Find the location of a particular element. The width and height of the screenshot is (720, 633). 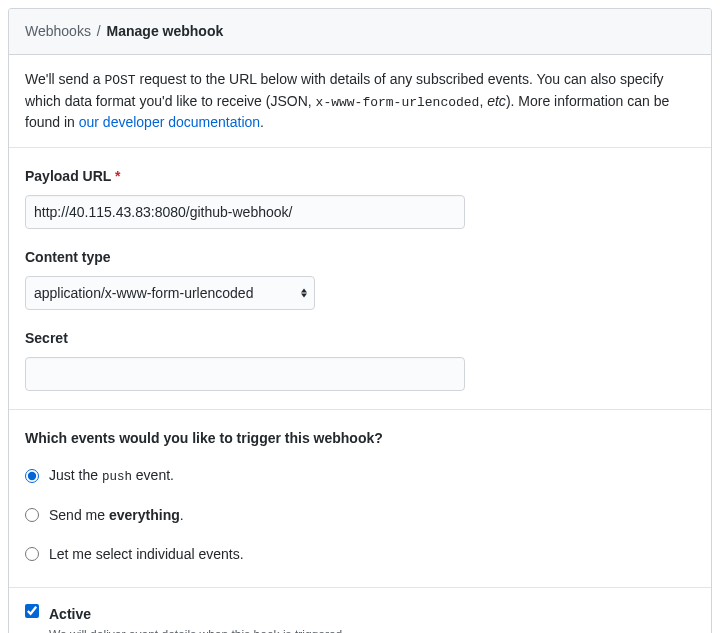

breadcrumb-parent: Webhooks is located at coordinates (58, 31).